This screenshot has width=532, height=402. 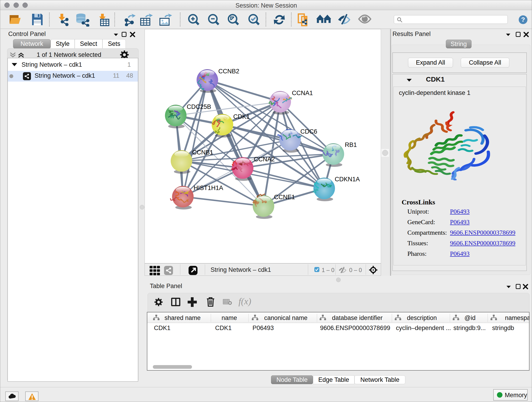 What do you see at coordinates (241, 117) in the screenshot?
I see `svg-text: CDK1` at bounding box center [241, 117].